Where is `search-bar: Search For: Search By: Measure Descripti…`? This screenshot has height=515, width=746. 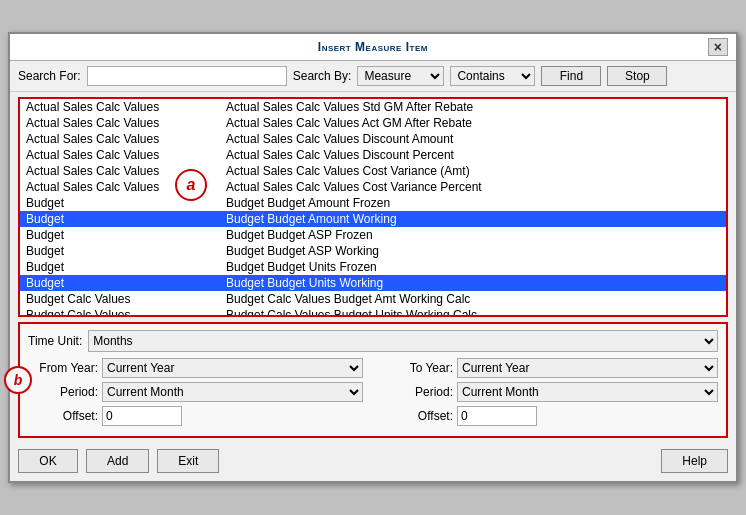 search-bar: Search For: Search By: Measure Descripti… is located at coordinates (373, 76).